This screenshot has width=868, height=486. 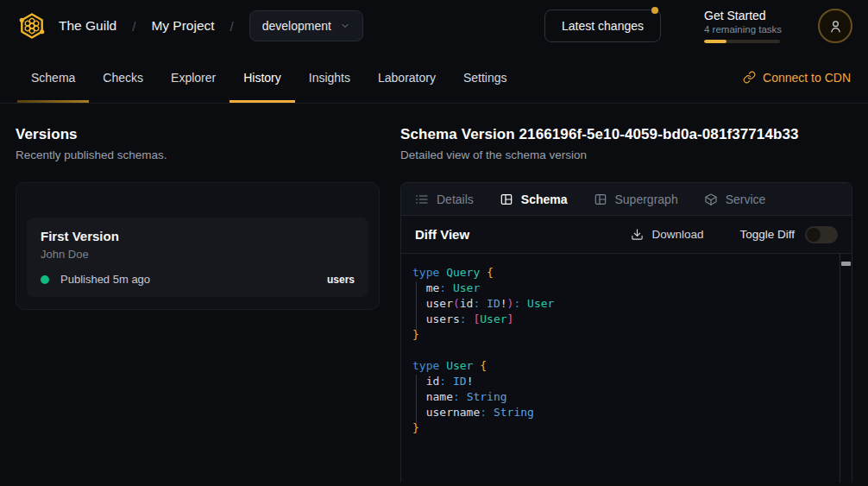 What do you see at coordinates (123, 78) in the screenshot?
I see `nav-tab-checks: Checks` at bounding box center [123, 78].